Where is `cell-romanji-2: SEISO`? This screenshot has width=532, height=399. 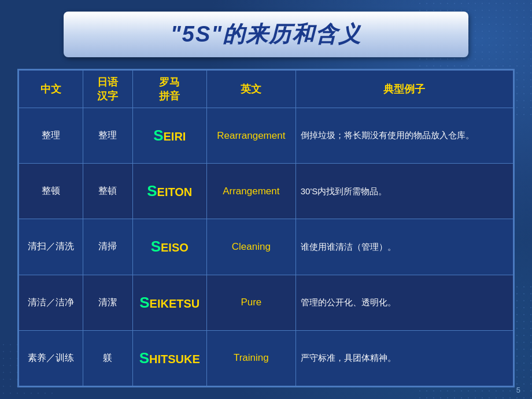 cell-romanji-2: SEISO is located at coordinates (169, 247).